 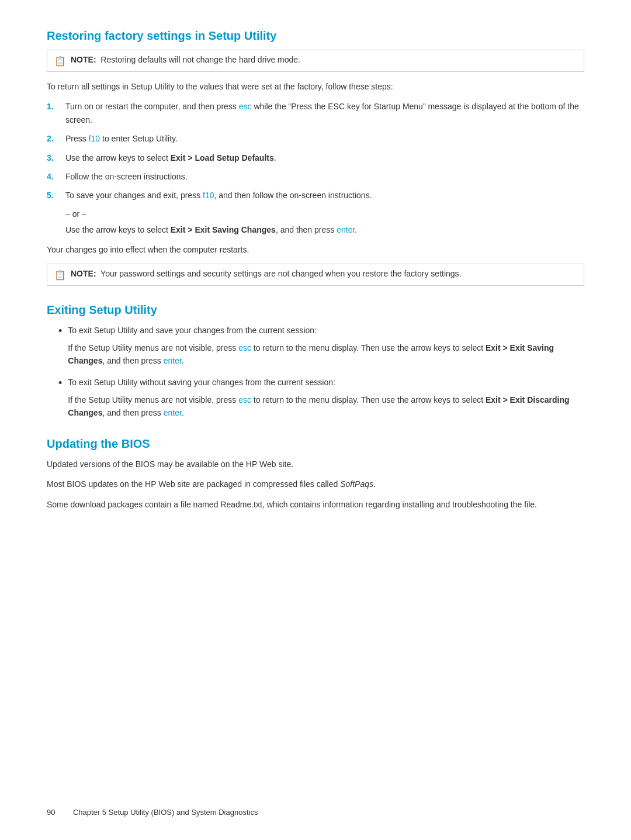 What do you see at coordinates (325, 230) in the screenshot?
I see `or-subtext: Use the arrow keys to select Exit > Exit…` at bounding box center [325, 230].